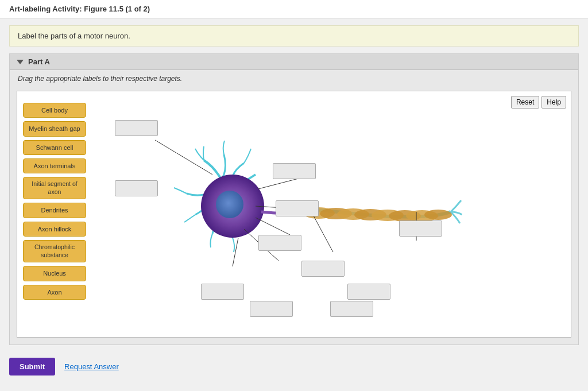 Image resolution: width=588 pixels, height=391 pixels. What do you see at coordinates (525, 102) in the screenshot?
I see `reset-button: Reset` at bounding box center [525, 102].